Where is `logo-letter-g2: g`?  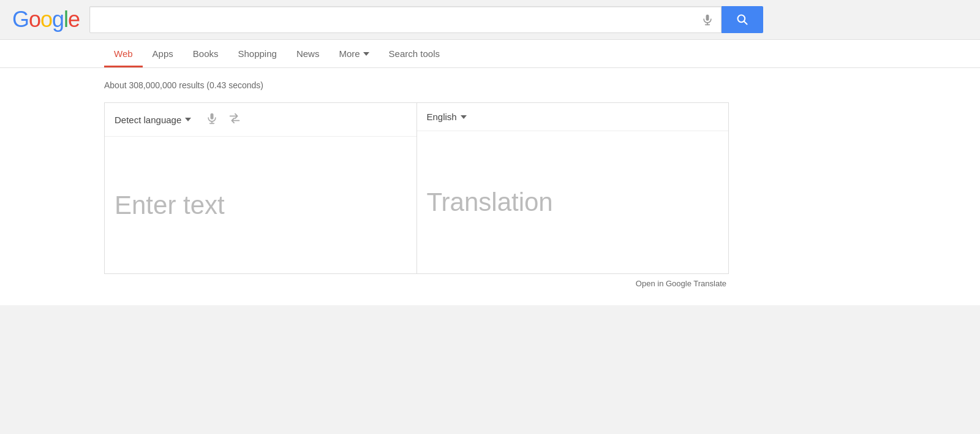 logo-letter-g2: g is located at coordinates (58, 20).